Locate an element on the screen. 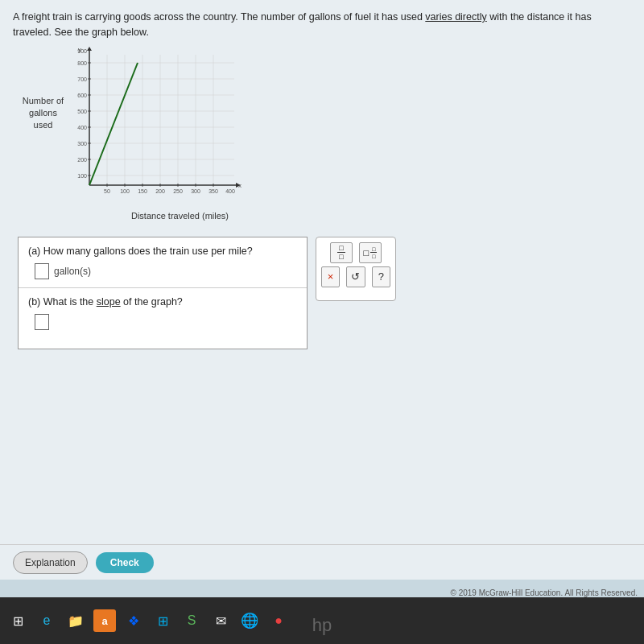 This screenshot has height=644, width=644. taskbar-app1-icon: ⊞ is located at coordinates (163, 621).